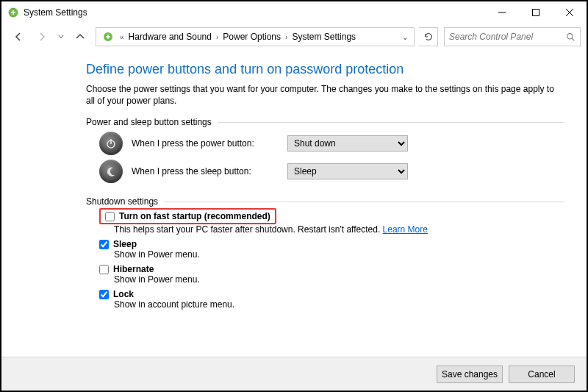 Image resolution: width=588 pixels, height=392 pixels. Describe the element at coordinates (512, 37) in the screenshot. I see `search-input` at that location.